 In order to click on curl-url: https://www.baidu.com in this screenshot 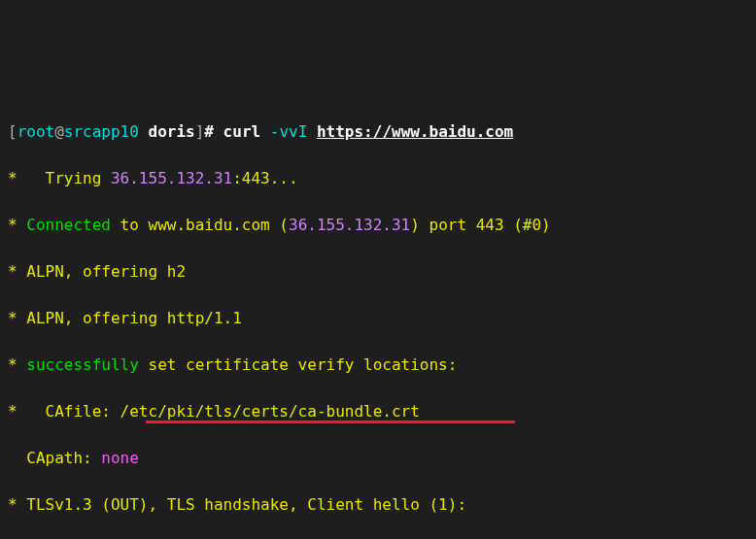, I will do `click(415, 132)`.